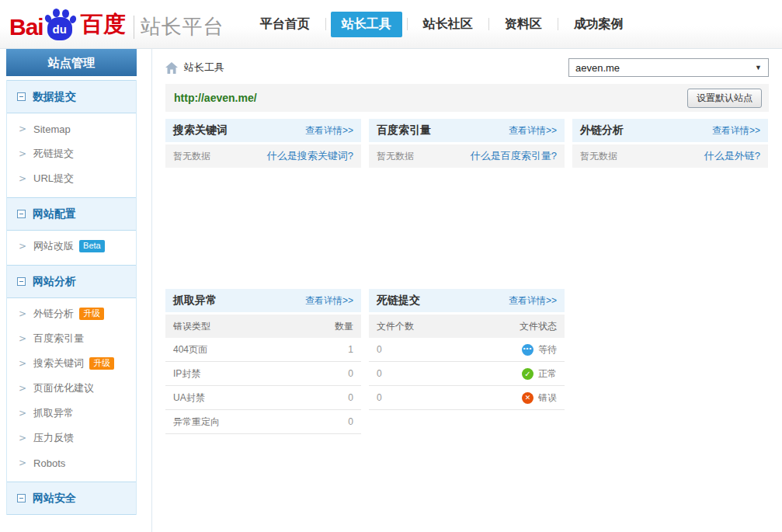  Describe the element at coordinates (204, 68) in the screenshot. I see `breadcrumb-label: 站长工具` at that location.